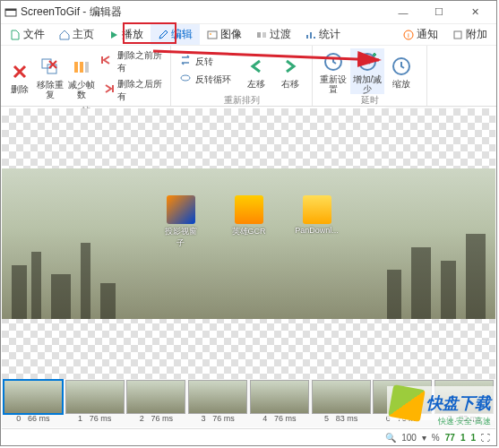 The width and height of the screenshot is (499, 448). What do you see at coordinates (176, 34) in the screenshot?
I see `tab-edit: 编辑` at bounding box center [176, 34].